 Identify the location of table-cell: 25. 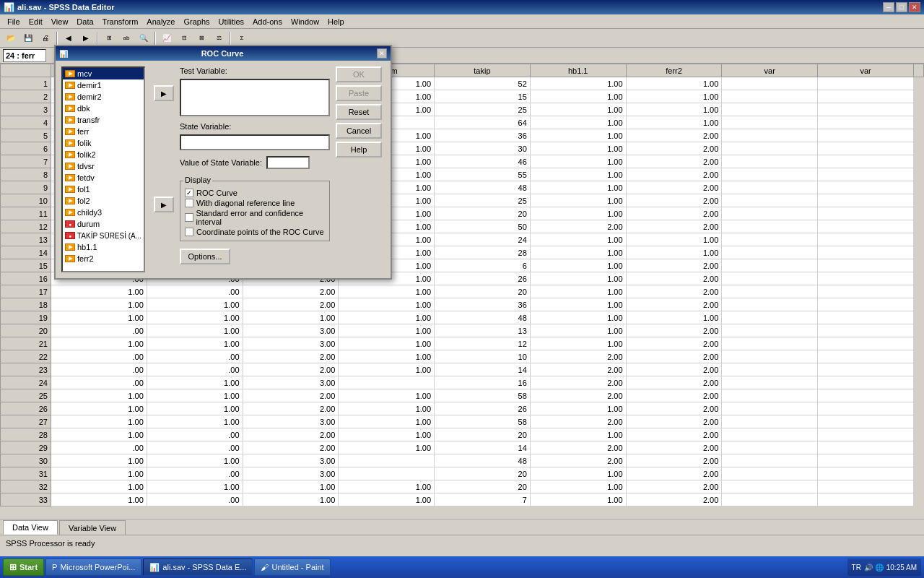
(482, 201).